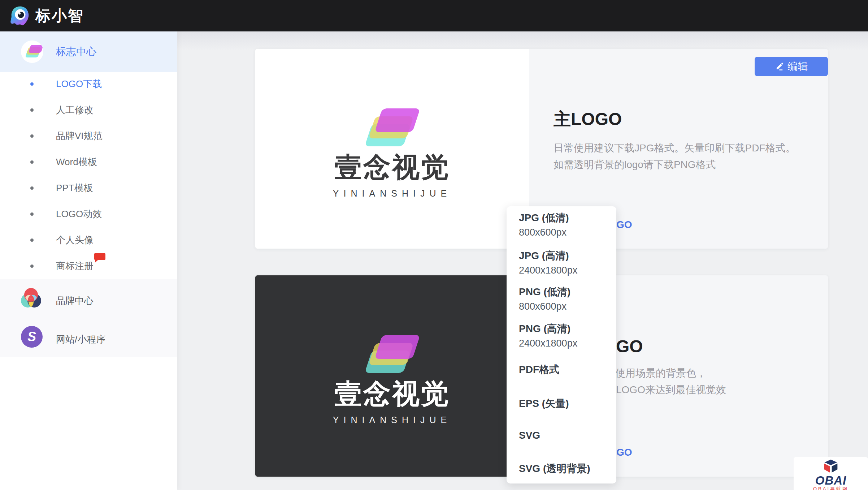 The width and height of the screenshot is (868, 490). I want to click on edit-button-label: 编辑, so click(798, 66).